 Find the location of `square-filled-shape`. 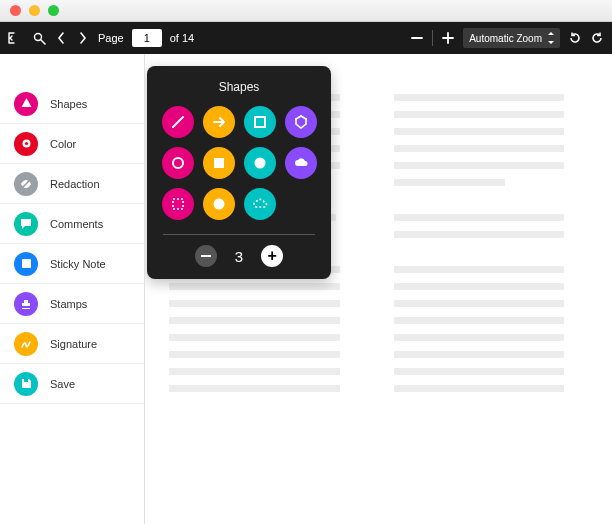

square-filled-shape is located at coordinates (219, 163).